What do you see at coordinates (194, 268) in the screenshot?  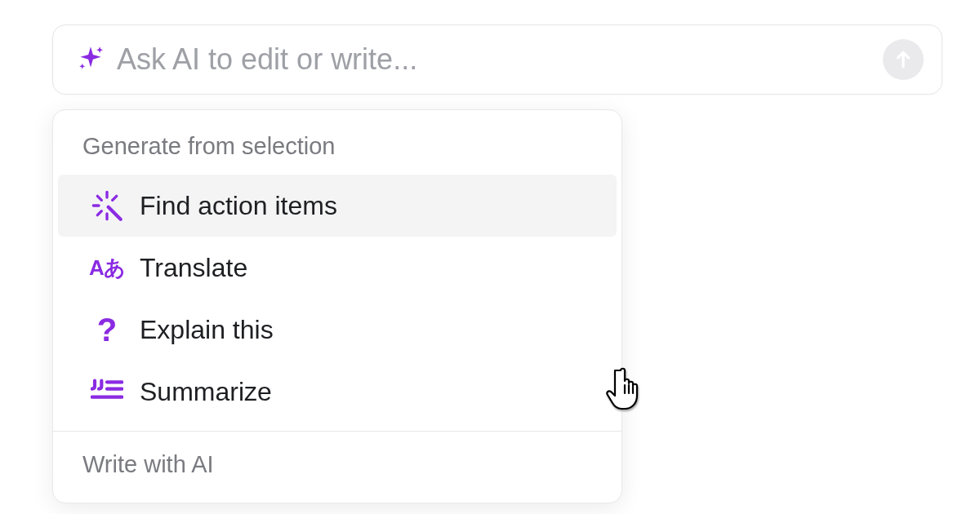 I see `menu-item-label: Translate` at bounding box center [194, 268].